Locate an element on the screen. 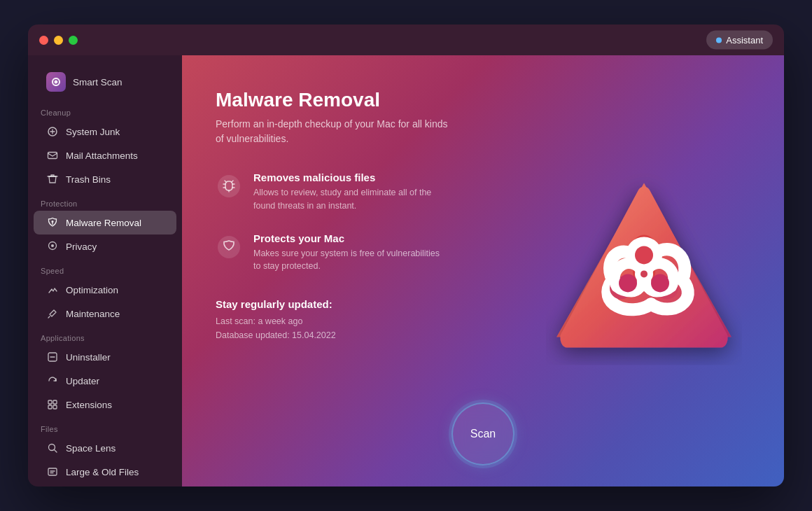 Image resolution: width=812 pixels, height=511 pixels. page-title: Malware Removal is located at coordinates (483, 100).